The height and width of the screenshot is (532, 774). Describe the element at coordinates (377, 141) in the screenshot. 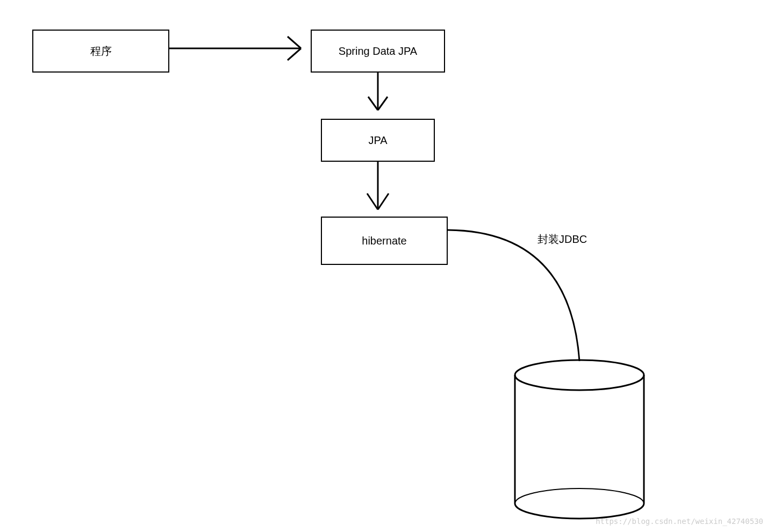

I see `node-jpa-label: JPA` at that location.